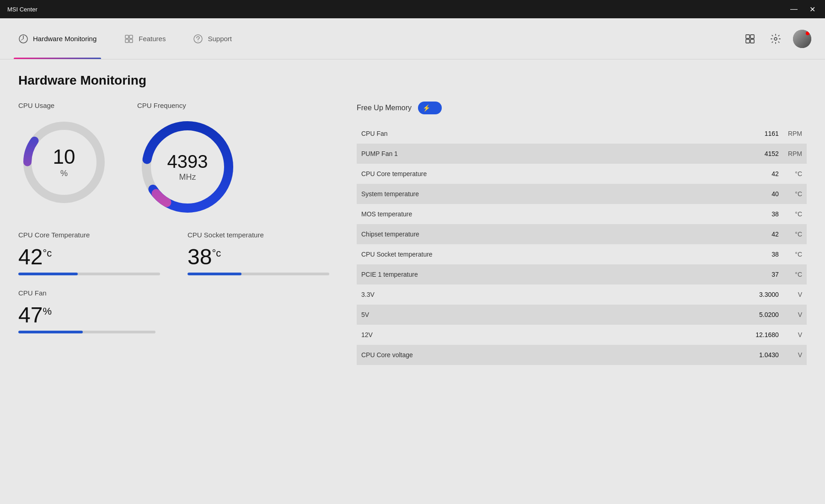  Describe the element at coordinates (64, 105) in the screenshot. I see `cpu-usage-label: CPU Usage` at that location.